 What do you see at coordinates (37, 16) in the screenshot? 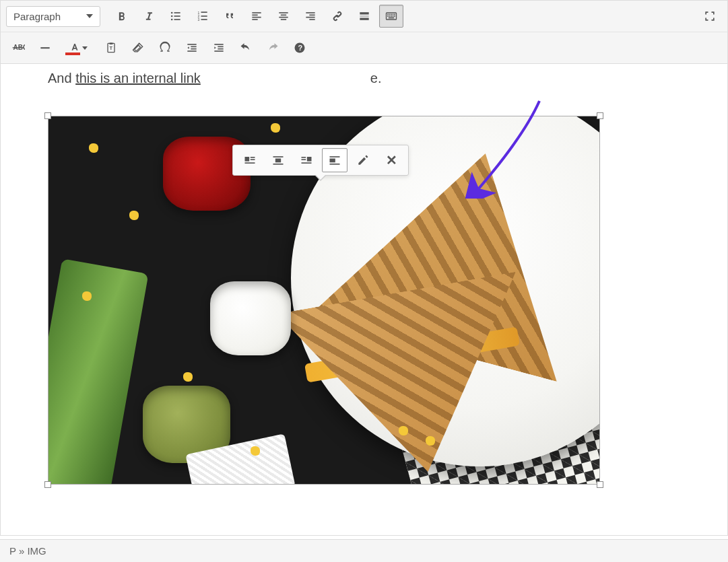
I see `format-label: Paragraph` at bounding box center [37, 16].